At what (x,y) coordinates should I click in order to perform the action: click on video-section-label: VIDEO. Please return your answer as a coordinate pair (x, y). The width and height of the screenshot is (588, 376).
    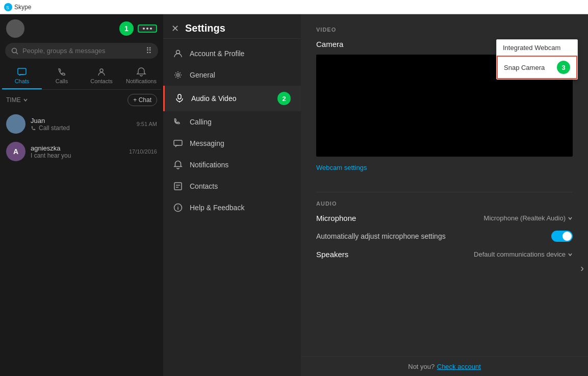
    Looking at the image, I should click on (445, 30).